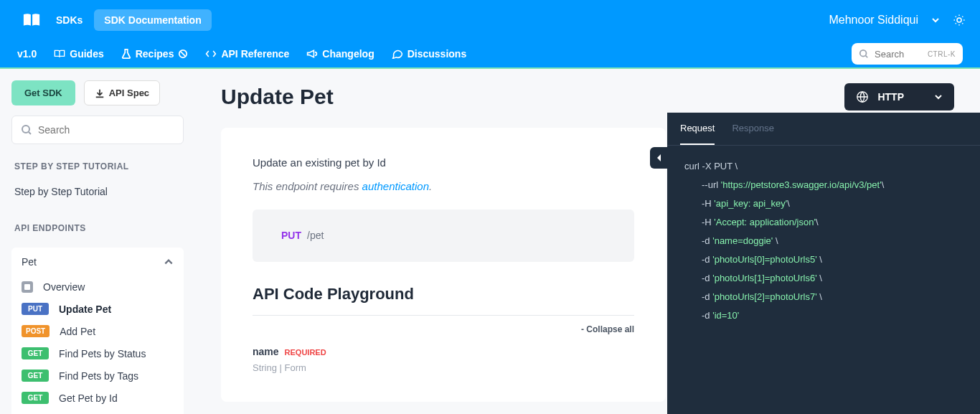  Describe the element at coordinates (659, 158) in the screenshot. I see `chevron-left-icon` at that location.